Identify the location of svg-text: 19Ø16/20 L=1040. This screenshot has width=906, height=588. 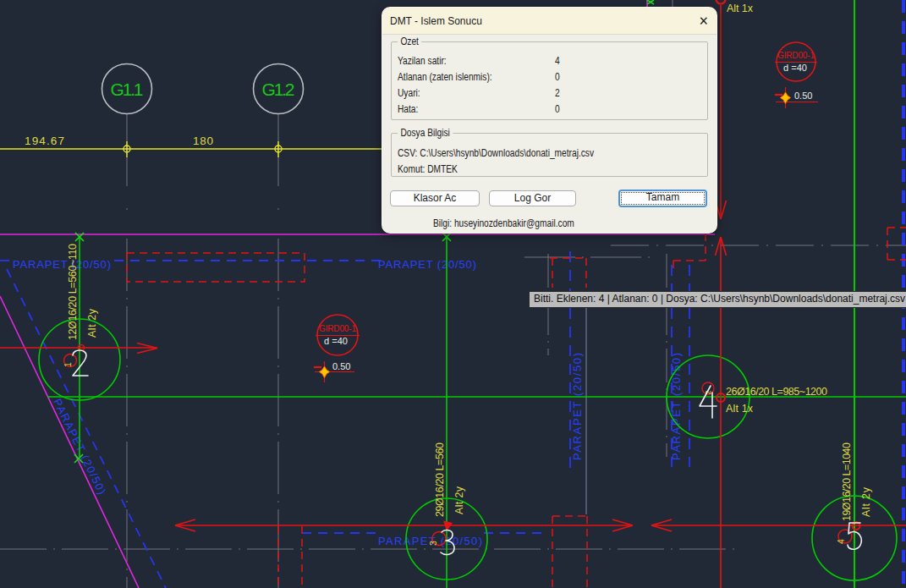
(847, 482).